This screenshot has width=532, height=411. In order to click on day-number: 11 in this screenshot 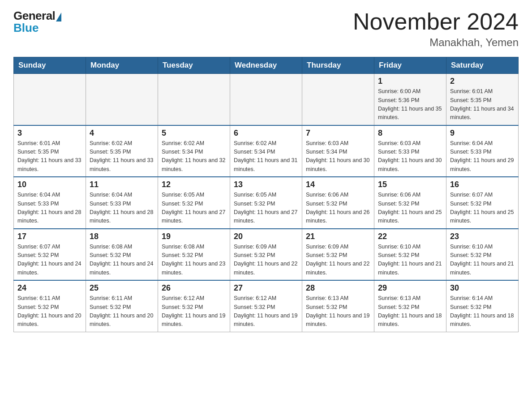, I will do `click(122, 184)`.